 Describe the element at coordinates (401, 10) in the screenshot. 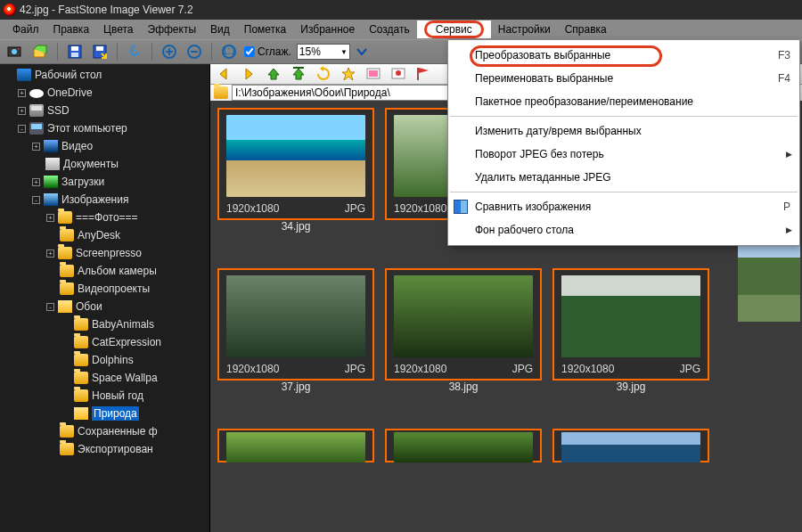

I see `title-bar: 42.jpg - FastStone Image Viewer 7.2` at that location.